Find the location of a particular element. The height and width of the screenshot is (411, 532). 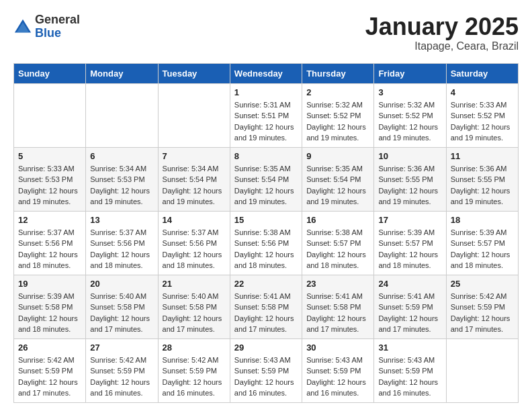

day-number: 7 is located at coordinates (194, 156).